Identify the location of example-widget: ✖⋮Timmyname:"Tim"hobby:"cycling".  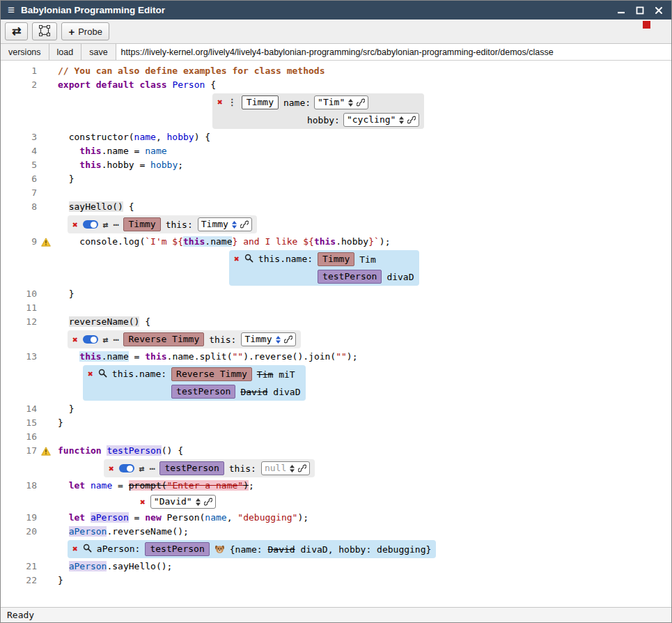
(318, 111).